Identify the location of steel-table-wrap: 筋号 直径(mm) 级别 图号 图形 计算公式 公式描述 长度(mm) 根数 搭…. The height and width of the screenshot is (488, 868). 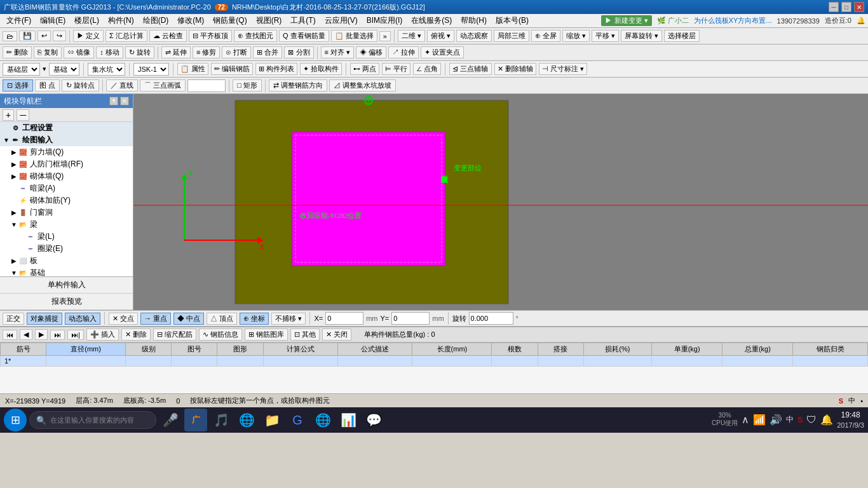
(434, 368).